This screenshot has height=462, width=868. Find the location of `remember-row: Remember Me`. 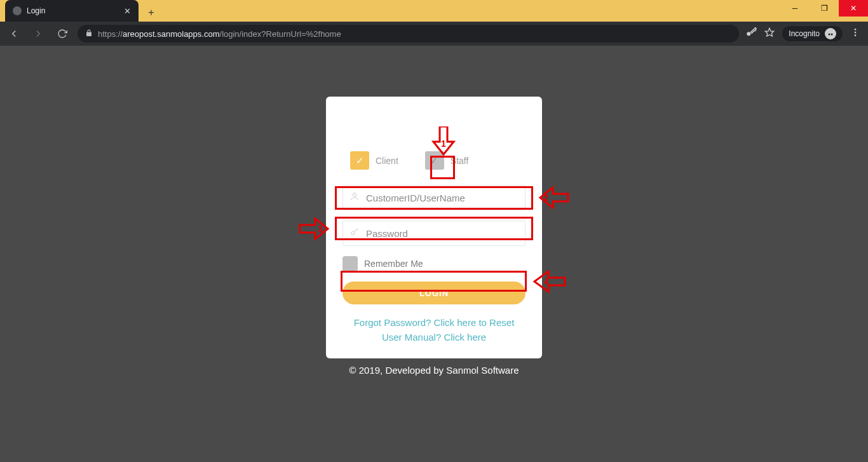

remember-row: Remember Me is located at coordinates (434, 264).